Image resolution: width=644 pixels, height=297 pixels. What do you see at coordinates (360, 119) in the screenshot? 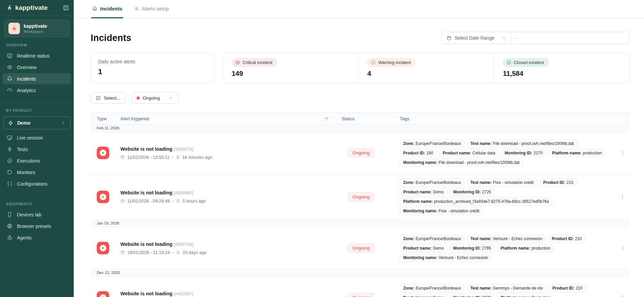
I see `table-header: Type Alert triggered Status Tags` at bounding box center [360, 119].